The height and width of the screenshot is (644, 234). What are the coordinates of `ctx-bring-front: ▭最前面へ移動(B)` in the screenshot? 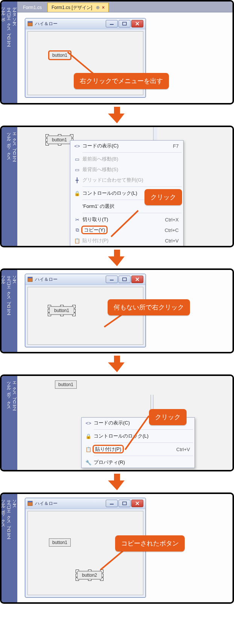 It's located at (127, 159).